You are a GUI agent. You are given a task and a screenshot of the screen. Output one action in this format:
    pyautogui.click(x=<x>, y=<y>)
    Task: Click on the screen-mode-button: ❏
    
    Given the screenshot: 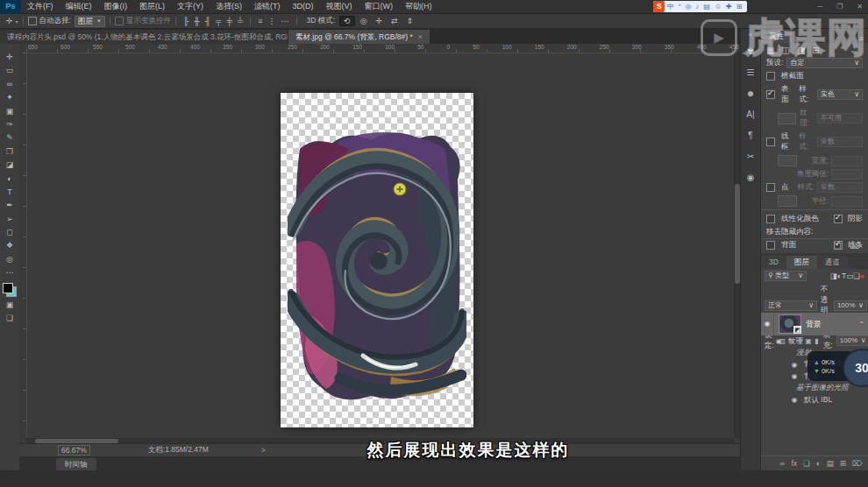 What is the action you would take?
    pyautogui.click(x=10, y=319)
    